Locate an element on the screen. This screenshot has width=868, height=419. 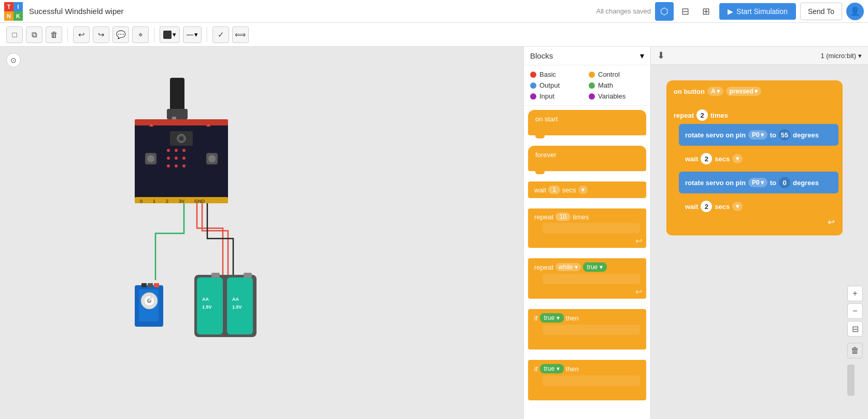
logo-k: K is located at coordinates (18, 16).